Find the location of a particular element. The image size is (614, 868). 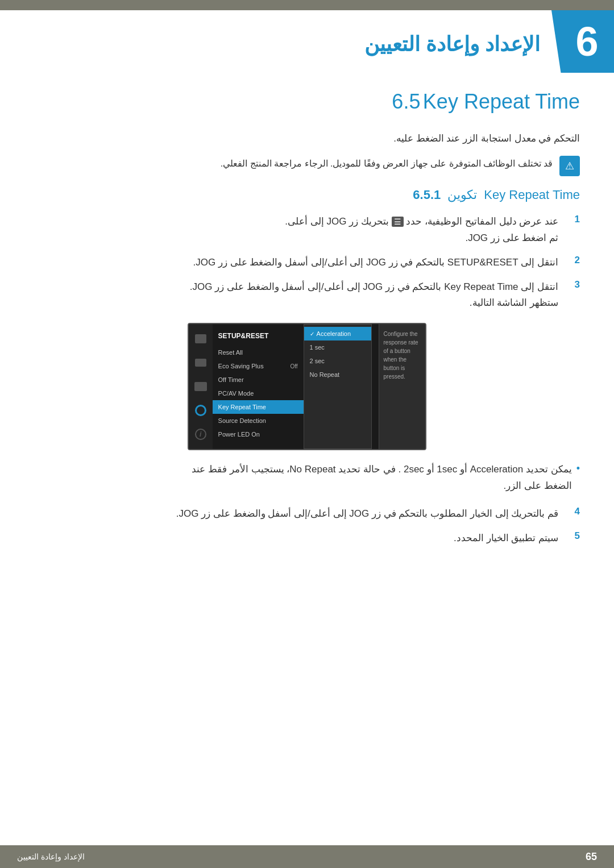

step3-line1: انتقل إلى Key Repeat Time بالتحكم في زر … is located at coordinates (374, 286).